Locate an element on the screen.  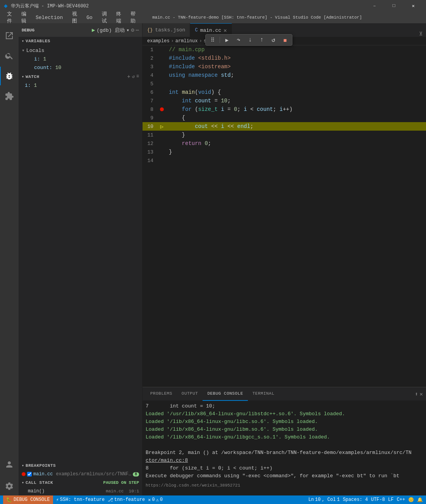
line-content-9: { is located at coordinates (296, 118).